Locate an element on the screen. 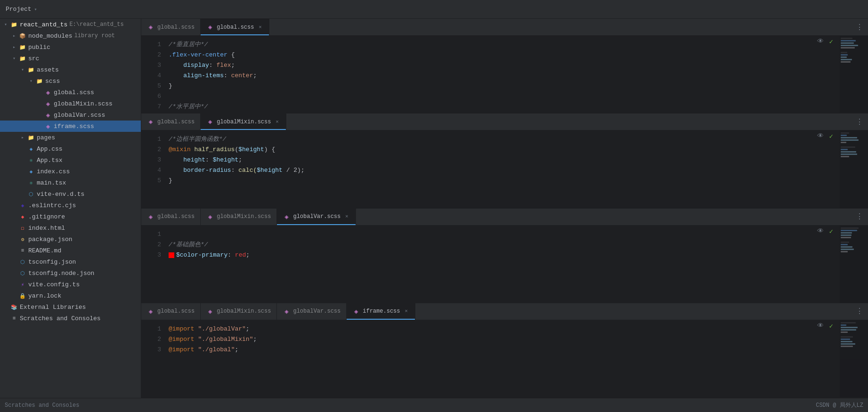  pane-eye-btn-pane3: 👁 is located at coordinates (820, 232).